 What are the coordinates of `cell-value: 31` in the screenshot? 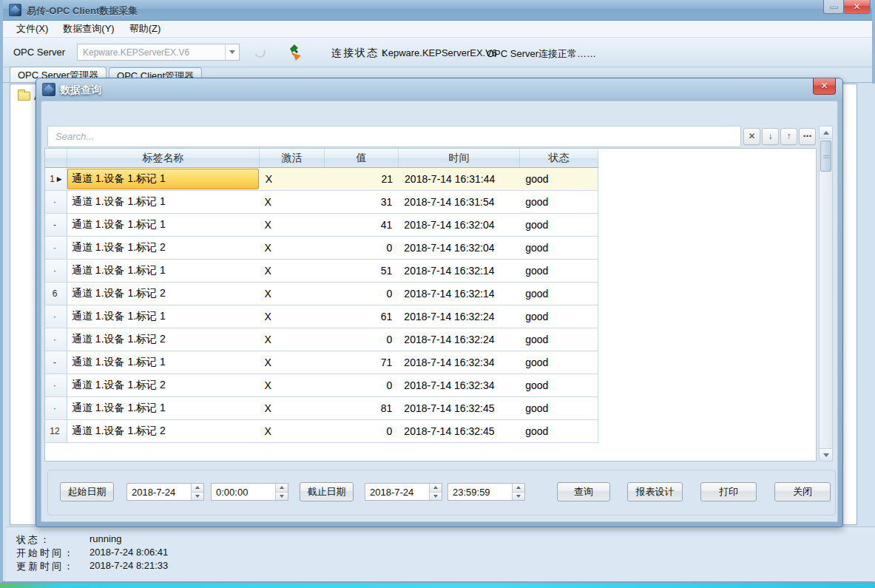 It's located at (361, 202).